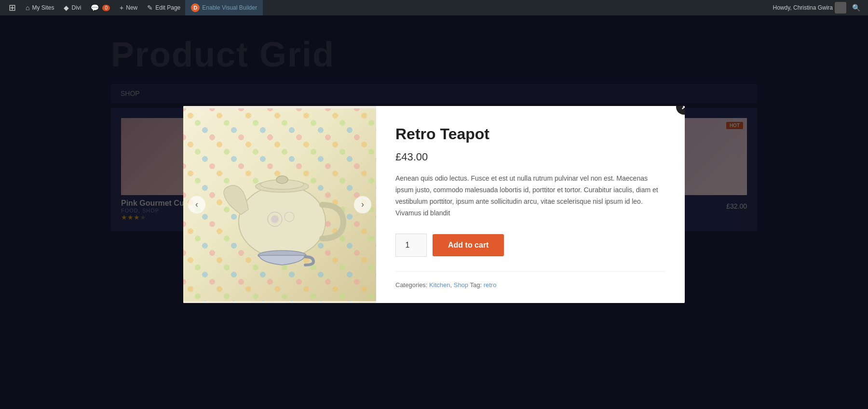 The width and height of the screenshot is (868, 409). I want to click on new-item: + New, so click(128, 8).